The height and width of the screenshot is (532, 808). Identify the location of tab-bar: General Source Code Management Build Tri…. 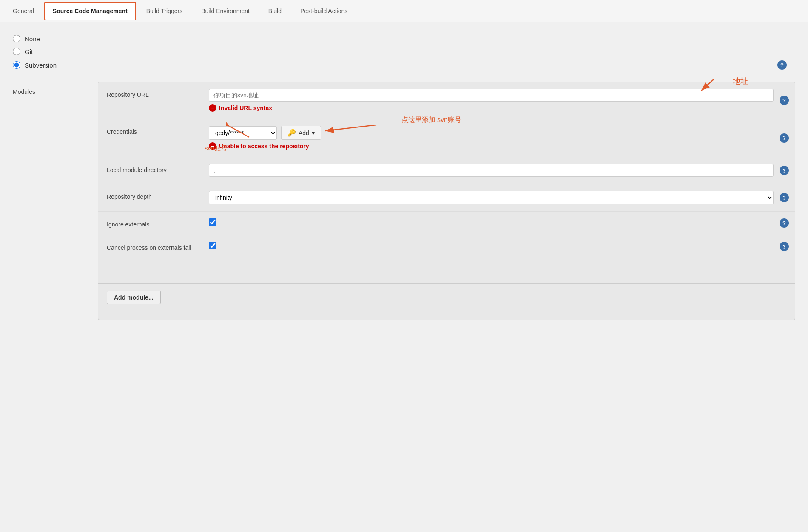
(404, 11).